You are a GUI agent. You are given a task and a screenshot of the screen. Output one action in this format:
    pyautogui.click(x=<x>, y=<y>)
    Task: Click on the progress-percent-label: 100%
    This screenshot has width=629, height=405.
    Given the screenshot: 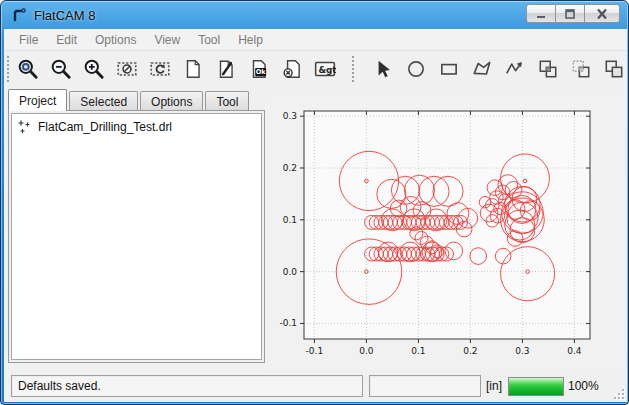 What is the action you would take?
    pyautogui.click(x=584, y=386)
    